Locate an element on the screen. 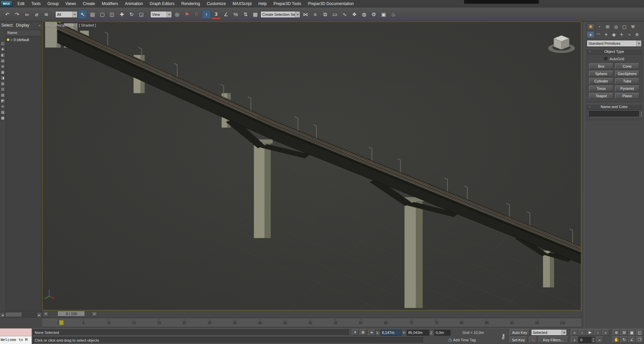 The image size is (644, 344). utilities-tab-icon: ⚒ is located at coordinates (633, 27).